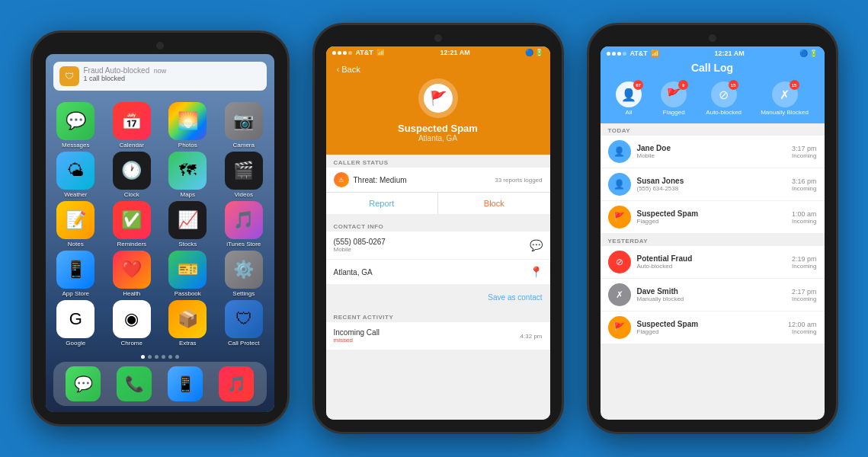 The image size is (868, 457). What do you see at coordinates (785, 113) in the screenshot?
I see `filter-label: Manually Blocked` at bounding box center [785, 113].